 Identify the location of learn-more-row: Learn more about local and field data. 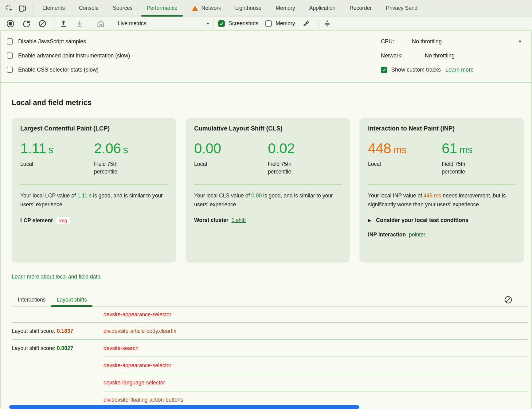
(268, 277).